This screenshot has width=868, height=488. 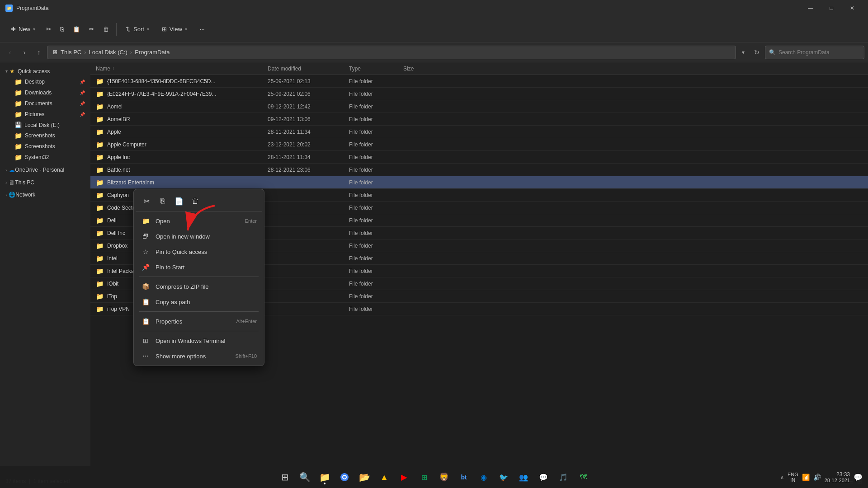 What do you see at coordinates (782, 477) in the screenshot?
I see `system-tray-expand: ∧` at bounding box center [782, 477].